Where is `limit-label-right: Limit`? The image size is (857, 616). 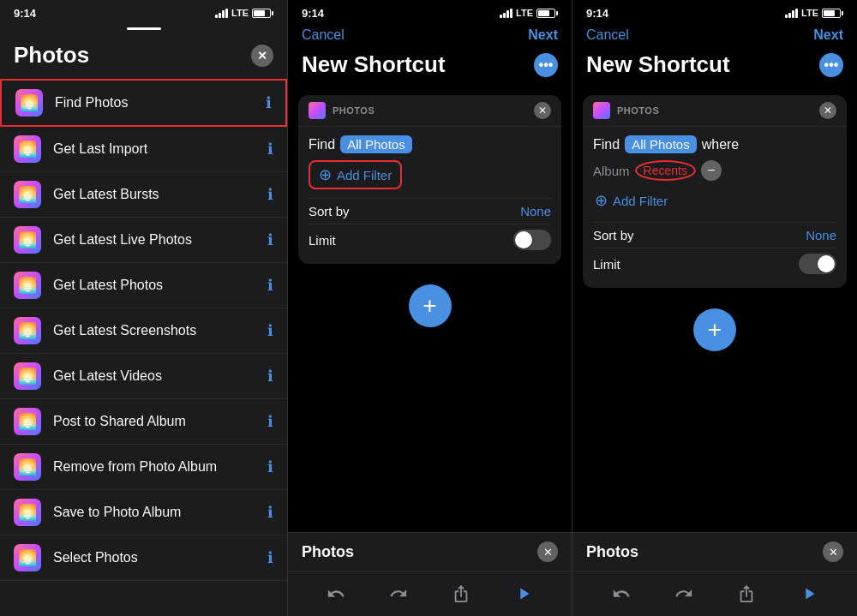
limit-label-right: Limit is located at coordinates (607, 264).